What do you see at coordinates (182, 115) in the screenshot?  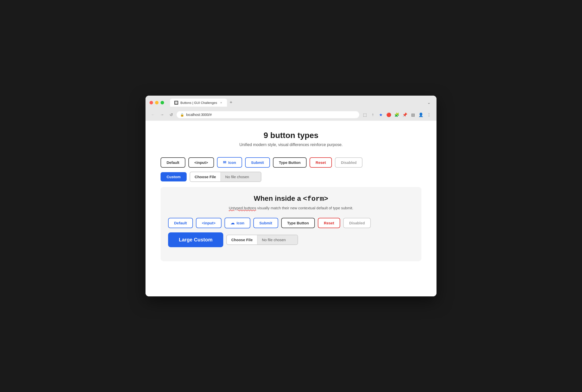 I see `lock-icon: 🔒` at bounding box center [182, 115].